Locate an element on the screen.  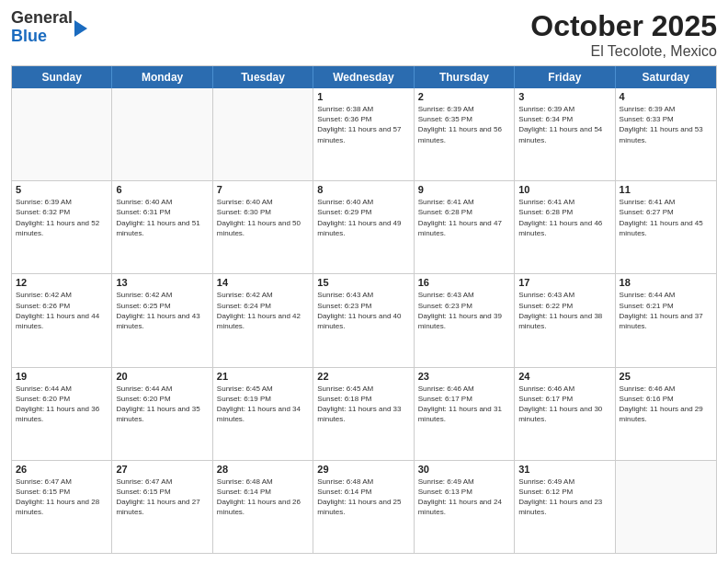
day-info: Sunrise: 6:49 AM Sunset: 6:13 PM Dayligh… is located at coordinates (464, 497).